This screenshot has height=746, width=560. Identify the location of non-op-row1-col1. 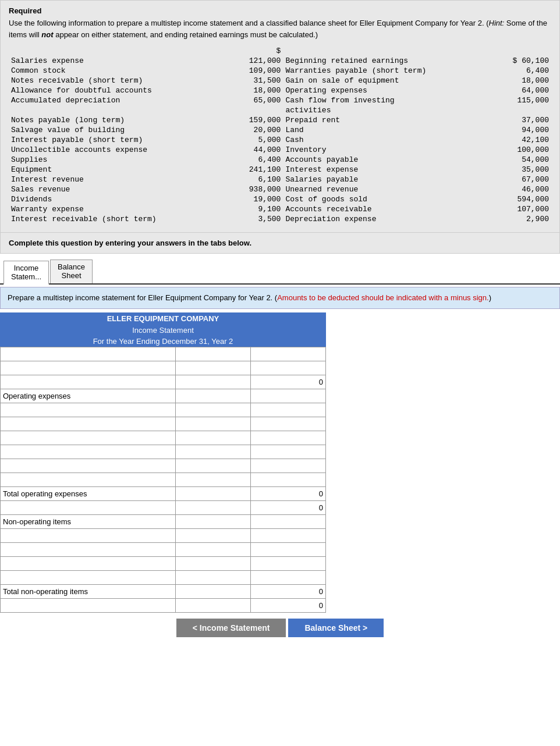
(213, 535).